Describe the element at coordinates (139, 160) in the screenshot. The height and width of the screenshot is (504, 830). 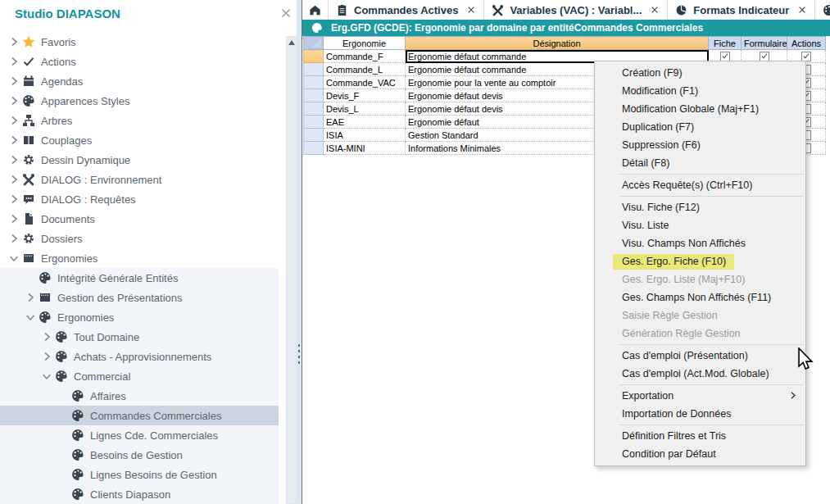
I see `sidebar-item-dessin-dynamique: Dessin Dynamique` at that location.